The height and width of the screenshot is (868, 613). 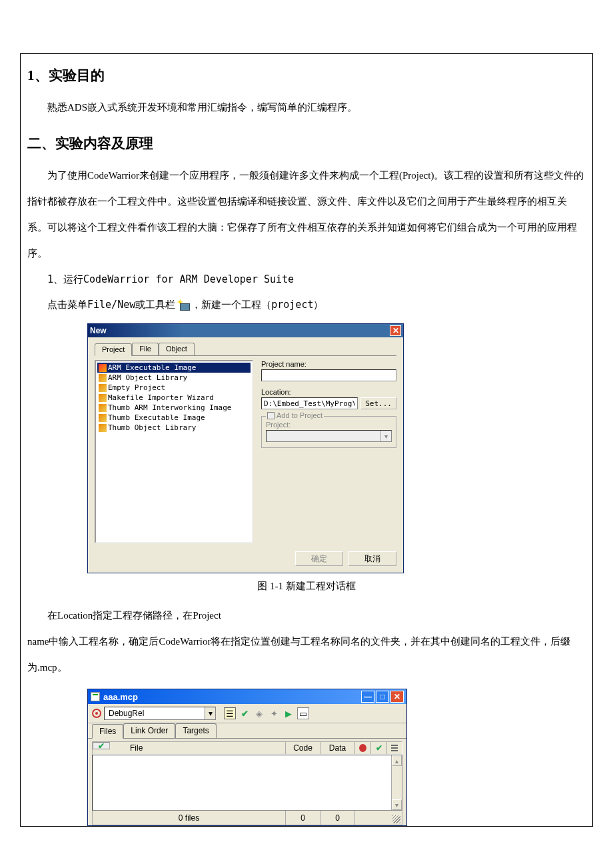 I want to click on make-icon: ✦, so click(x=274, y=713).